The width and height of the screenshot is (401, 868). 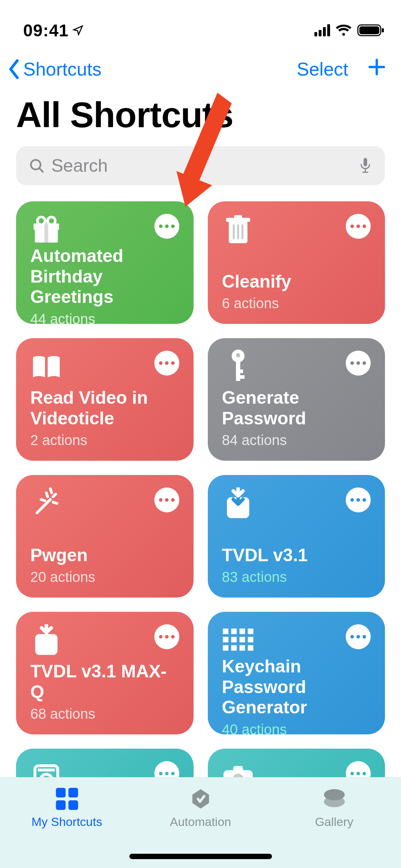 I want to click on select-button: Select, so click(x=322, y=69).